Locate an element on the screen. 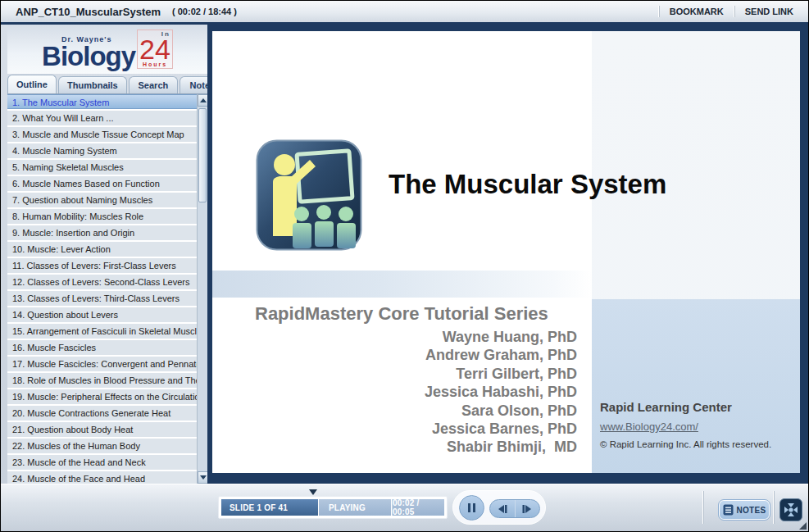 The image size is (809, 532). outline-item: 9. Muscle: Insertion and Origin is located at coordinates (102, 233).